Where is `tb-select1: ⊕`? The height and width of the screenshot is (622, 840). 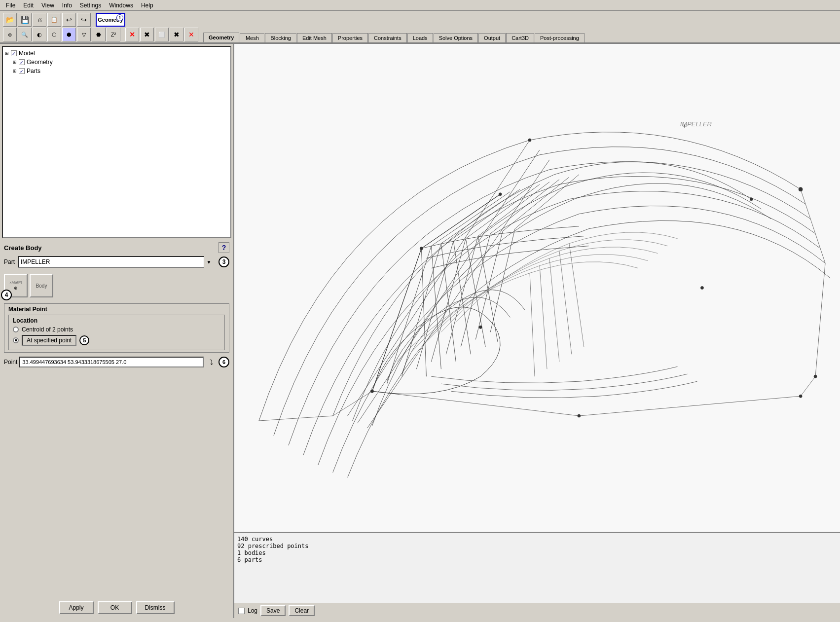 tb-select1: ⊕ is located at coordinates (10, 35).